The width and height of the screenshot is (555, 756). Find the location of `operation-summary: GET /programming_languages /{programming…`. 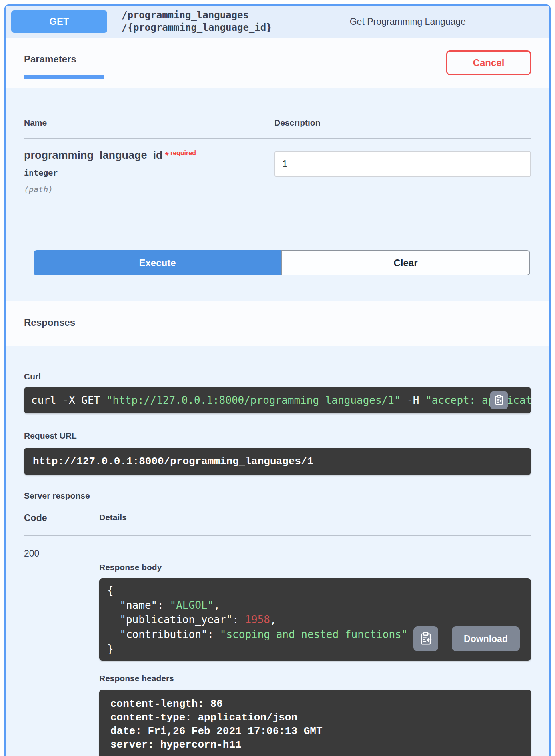

operation-summary: GET /programming_languages /{programming… is located at coordinates (278, 22).